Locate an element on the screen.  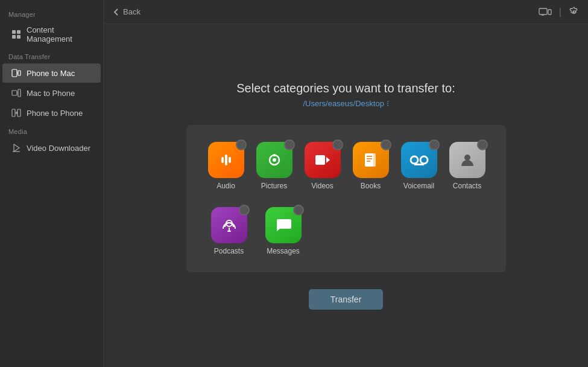
phone-to-mac-icon is located at coordinates (16, 73).